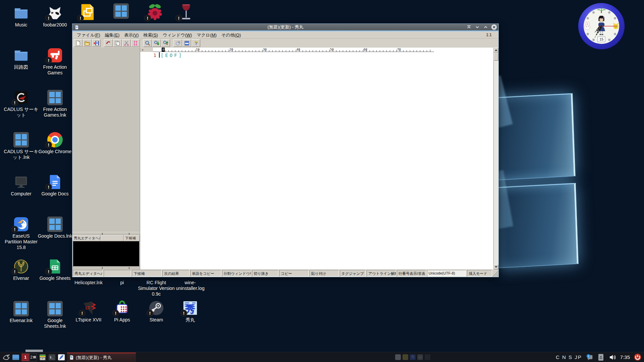 This screenshot has width=644, height=362. I want to click on desktop-icon-秀丸: 秀!秀丸, so click(190, 312).